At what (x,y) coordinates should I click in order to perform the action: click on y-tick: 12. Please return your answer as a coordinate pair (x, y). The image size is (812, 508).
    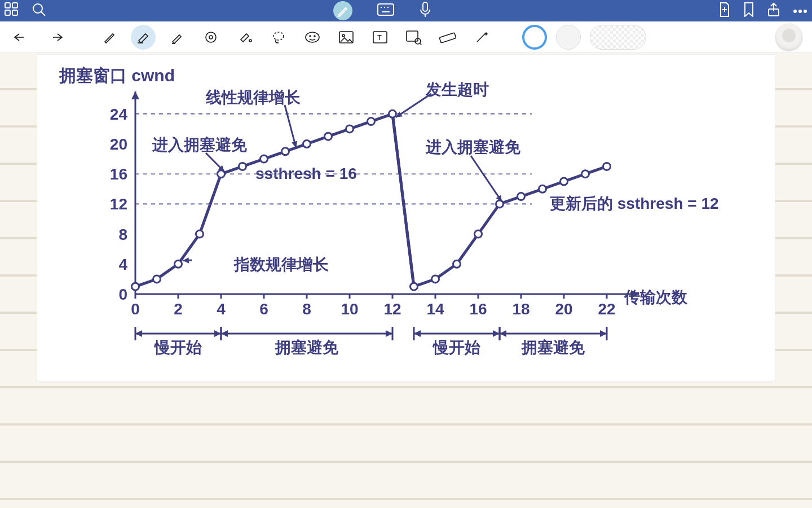
    Looking at the image, I should click on (118, 204).